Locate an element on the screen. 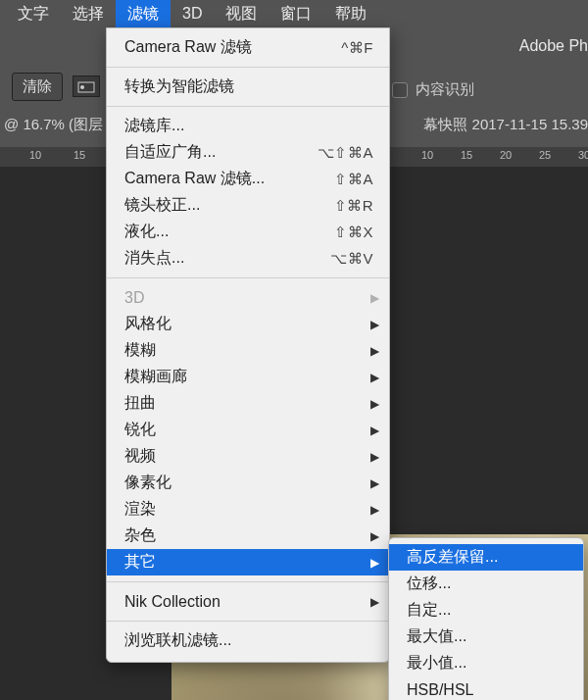 The width and height of the screenshot is (588, 700). ruler-mark: 25 is located at coordinates (545, 155).